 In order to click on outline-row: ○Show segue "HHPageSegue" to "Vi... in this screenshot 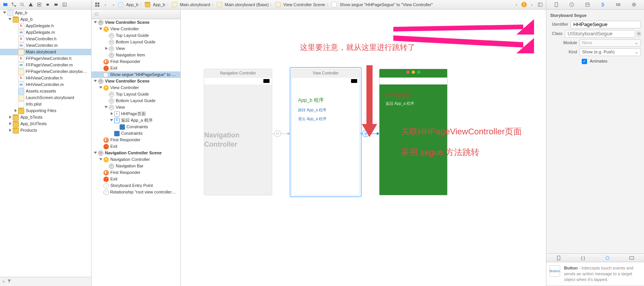, I will do `click(136, 74)`.